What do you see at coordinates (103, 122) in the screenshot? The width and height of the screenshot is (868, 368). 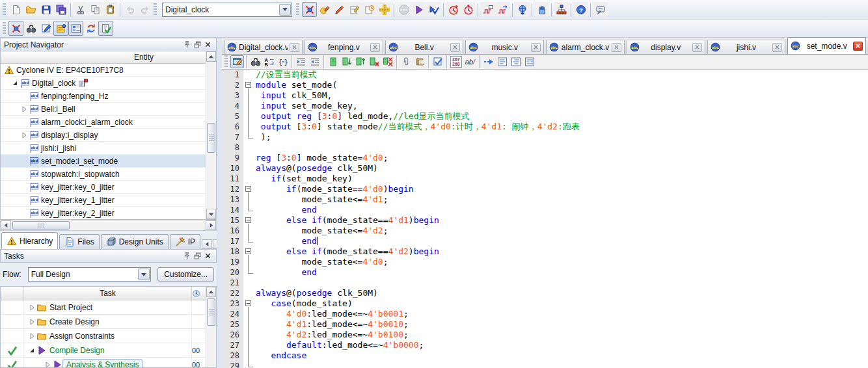 I see `tree-item: abdalarm_clock:i_alarm_clock` at bounding box center [103, 122].